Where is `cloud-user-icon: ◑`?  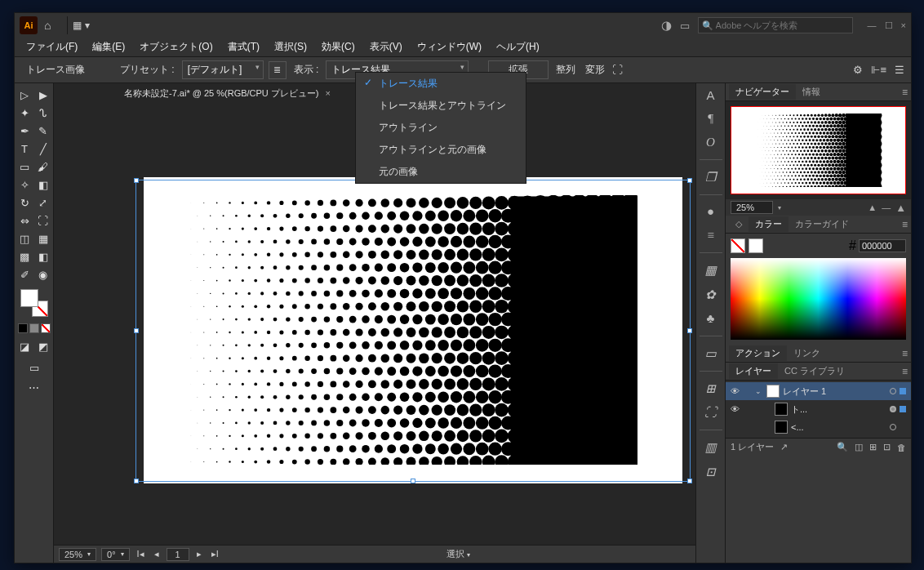 cloud-user-icon: ◑ is located at coordinates (666, 25).